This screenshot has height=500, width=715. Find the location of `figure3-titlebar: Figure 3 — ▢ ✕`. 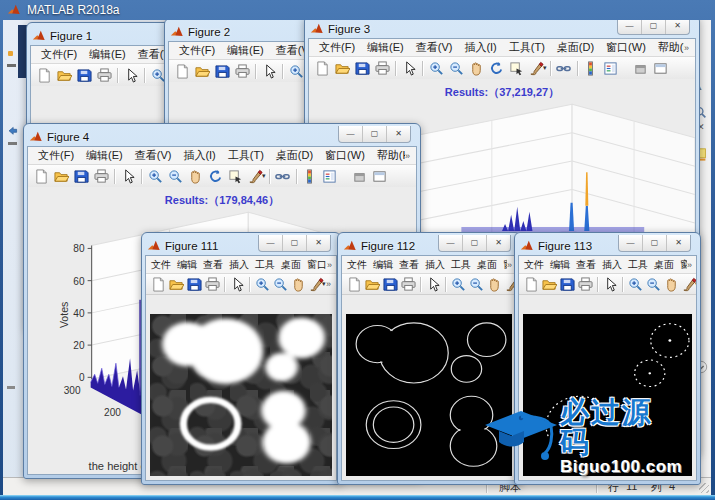

figure3-titlebar: Figure 3 — ▢ ✕ is located at coordinates (502, 29).